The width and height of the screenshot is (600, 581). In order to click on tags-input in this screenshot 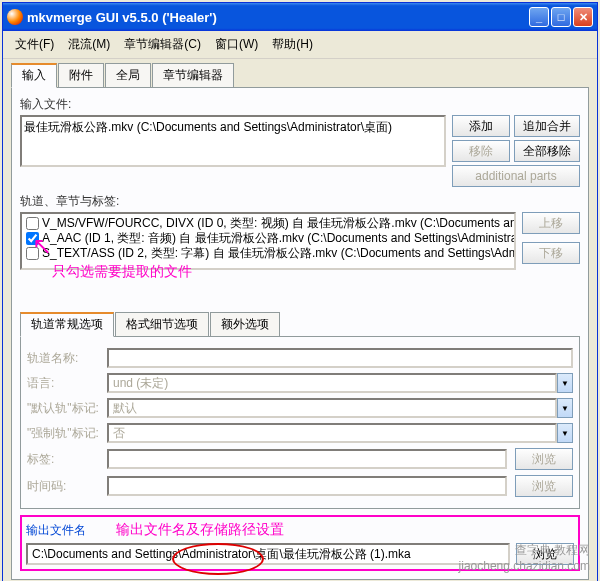, I will do `click(307, 459)`.